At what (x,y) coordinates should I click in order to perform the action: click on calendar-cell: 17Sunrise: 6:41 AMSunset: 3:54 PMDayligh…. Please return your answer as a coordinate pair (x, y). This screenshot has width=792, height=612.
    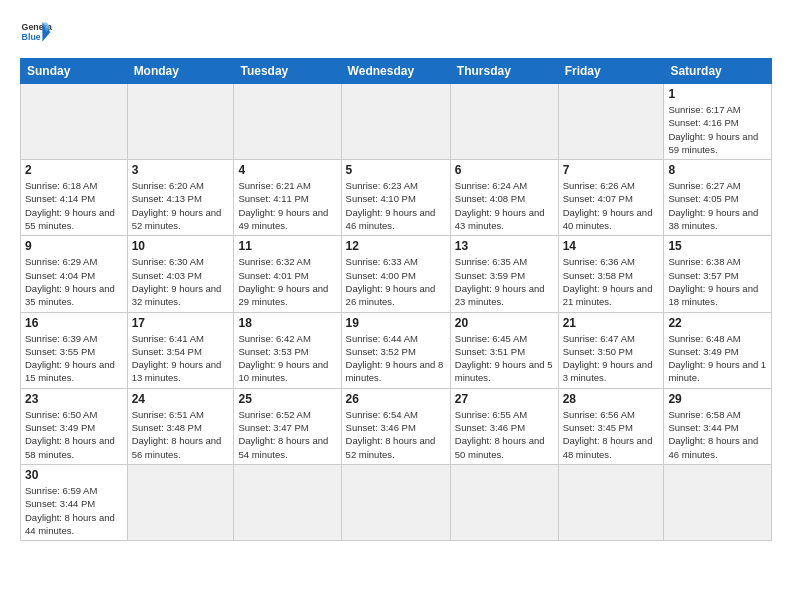
    Looking at the image, I should click on (180, 350).